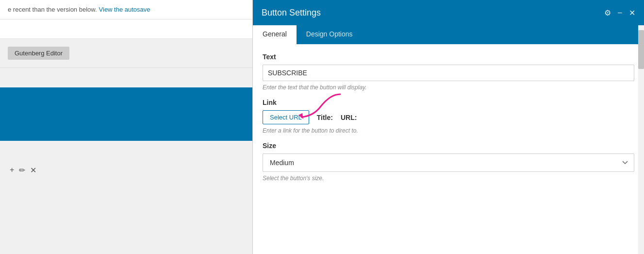 This screenshot has height=254, width=644. I want to click on url-label: URL:, so click(348, 118).